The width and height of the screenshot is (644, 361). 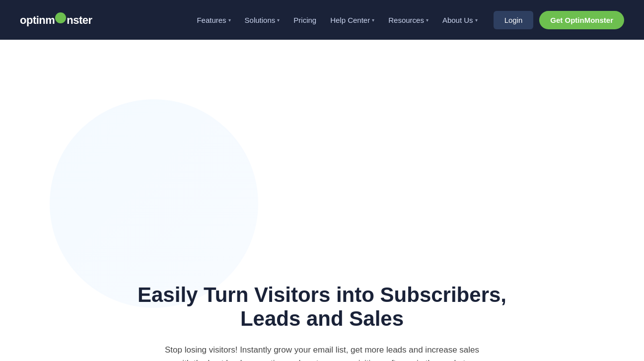 What do you see at coordinates (460, 20) in the screenshot?
I see `nav-item-about: About Us ▾` at bounding box center [460, 20].